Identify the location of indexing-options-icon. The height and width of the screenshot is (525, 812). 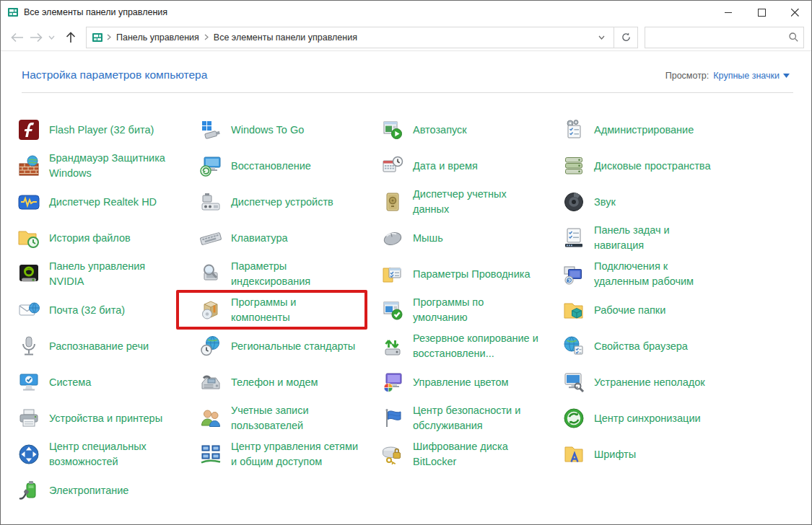
(211, 274).